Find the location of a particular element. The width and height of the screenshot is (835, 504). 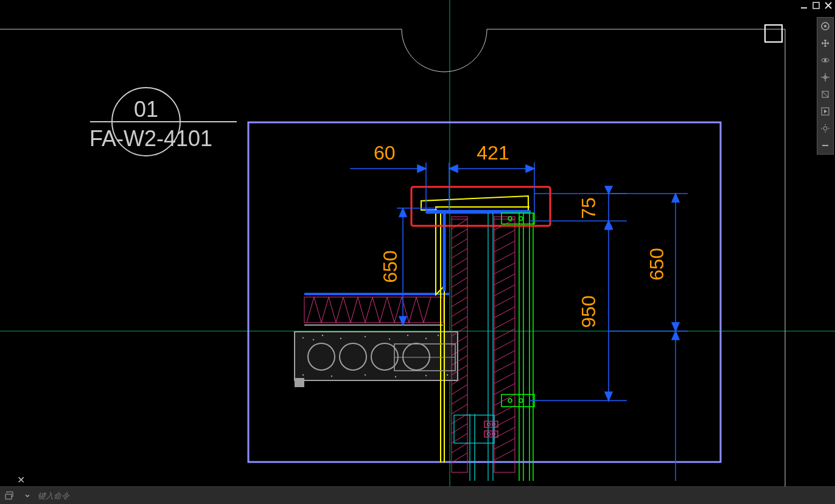

minimize-icon is located at coordinates (804, 5).